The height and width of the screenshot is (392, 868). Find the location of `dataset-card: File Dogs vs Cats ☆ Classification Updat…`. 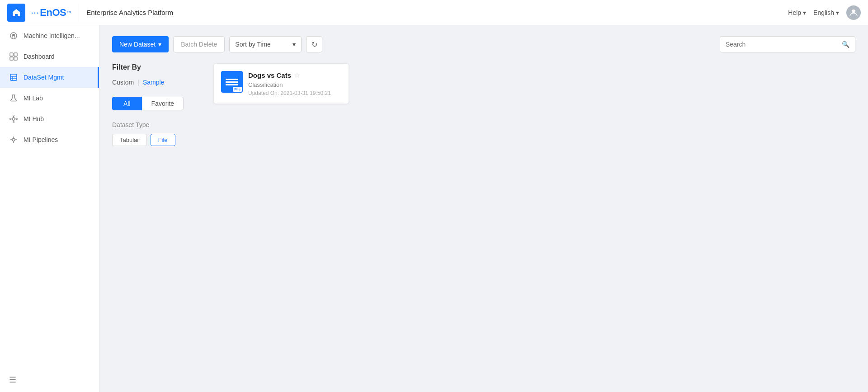

dataset-card: File Dogs vs Cats ☆ Classification Updat… is located at coordinates (281, 84).